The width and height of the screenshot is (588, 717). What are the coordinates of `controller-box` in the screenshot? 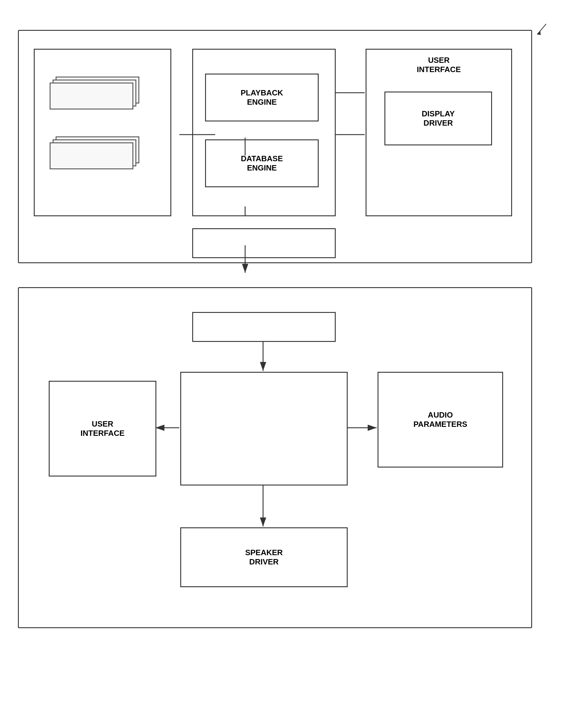 It's located at (264, 429).